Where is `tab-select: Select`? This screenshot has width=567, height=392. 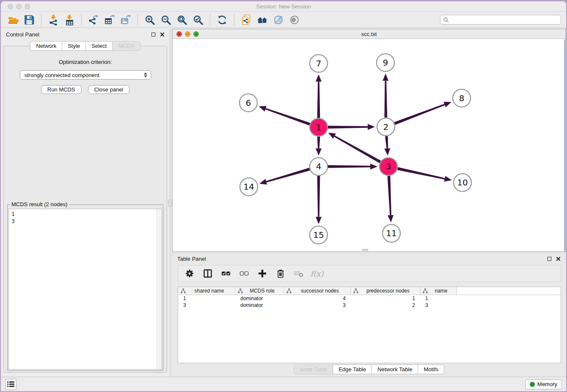
tab-select: Select is located at coordinates (99, 46).